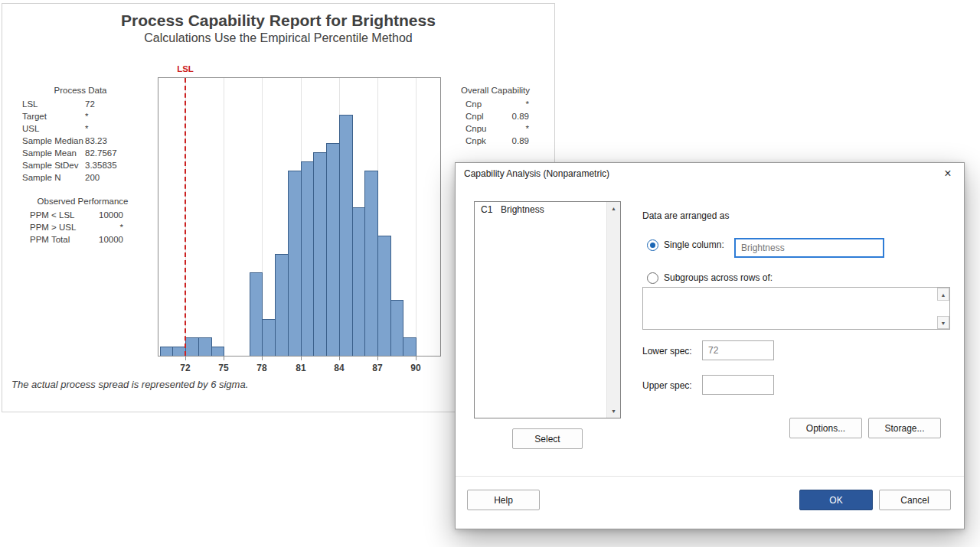 The height and width of the screenshot is (547, 980). What do you see at coordinates (415, 368) in the screenshot?
I see `x-tick-label: 90` at bounding box center [415, 368].